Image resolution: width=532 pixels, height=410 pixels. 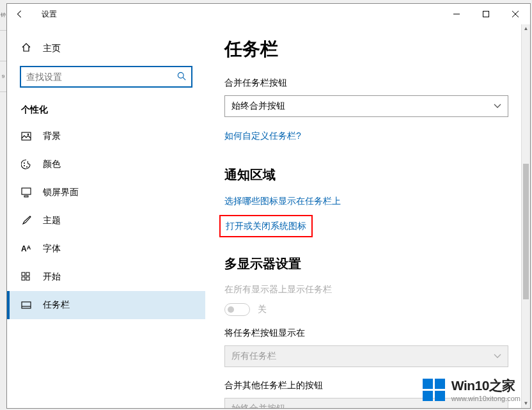 I want to click on multi-show-label: 在所有显示器上显示任务栏, so click(x=364, y=290).